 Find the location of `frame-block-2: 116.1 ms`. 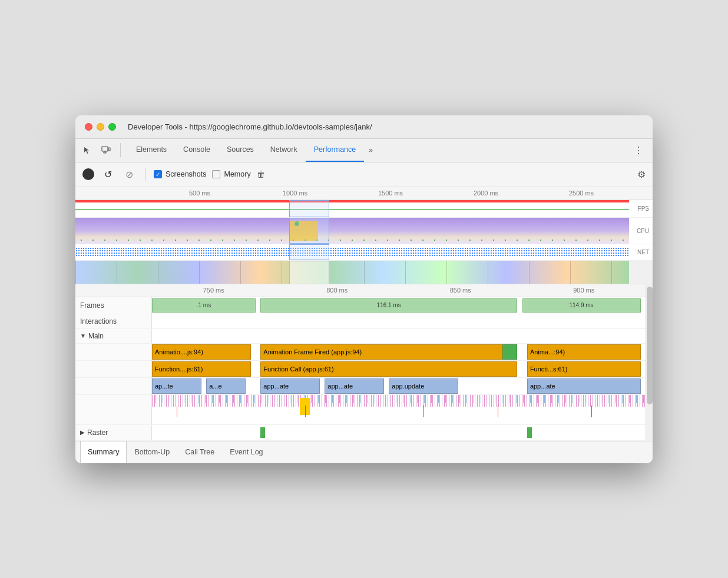

frame-block-2: 116.1 ms is located at coordinates (389, 305).